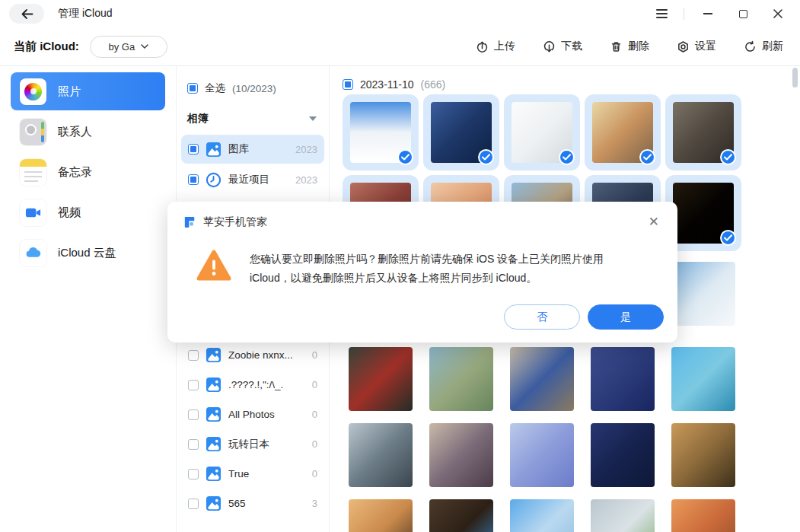 Image resolution: width=800 pixels, height=532 pixels. I want to click on blackboard-calligraphy, so click(381, 379).